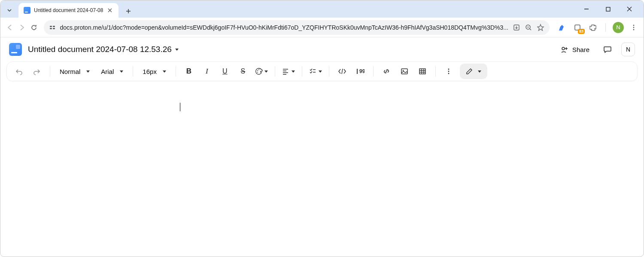 The image size is (644, 257). I want to click on underline-button: U, so click(225, 71).